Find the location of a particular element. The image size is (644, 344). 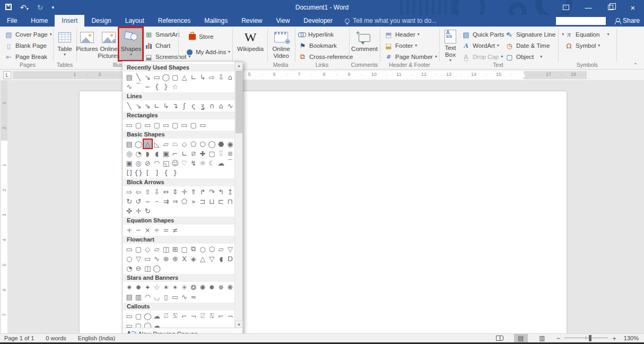

shape-cell: ☁ is located at coordinates (221, 163).